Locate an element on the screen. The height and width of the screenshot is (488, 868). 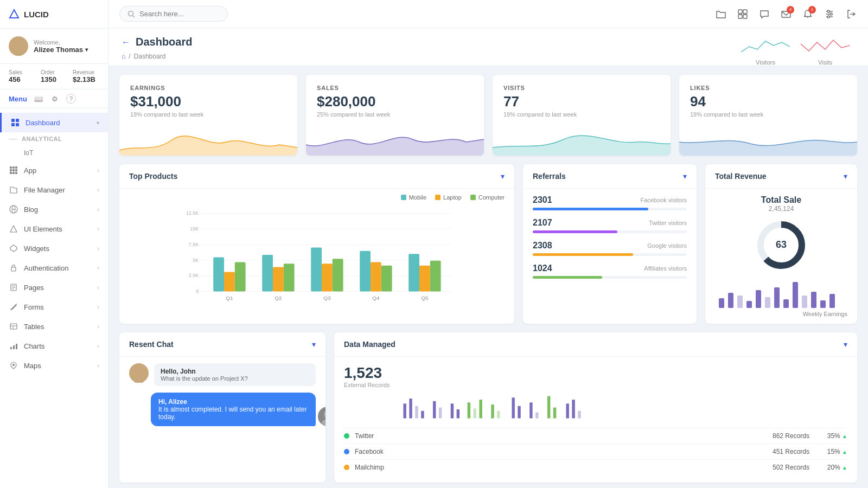
total-revenue-title: Total Revenue is located at coordinates (741, 176).